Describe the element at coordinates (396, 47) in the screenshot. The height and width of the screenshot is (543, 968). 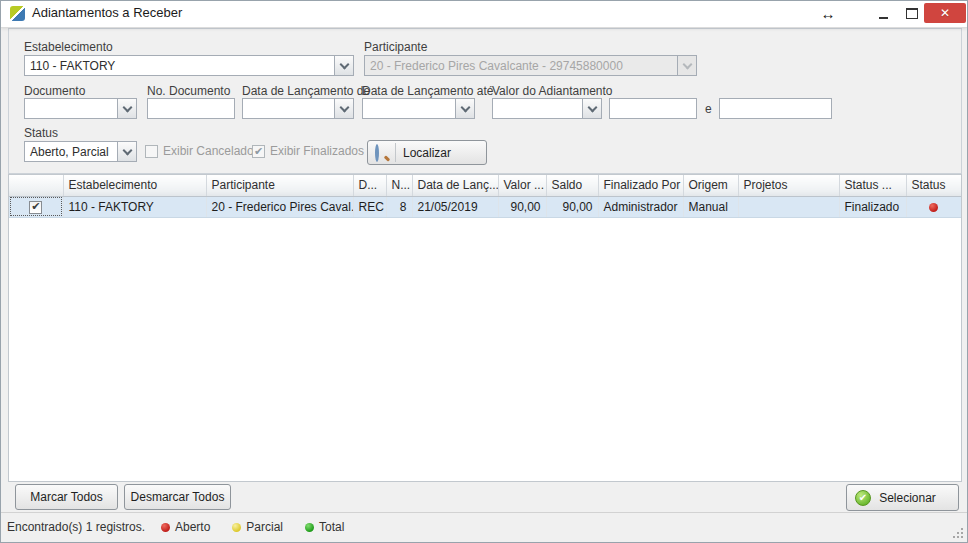
I see `participante-label: Participante` at that location.